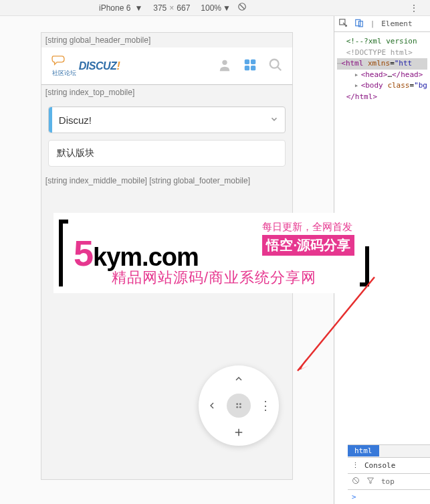 The image size is (430, 504). What do you see at coordinates (356, 482) in the screenshot?
I see `clear-icon` at bounding box center [356, 482].